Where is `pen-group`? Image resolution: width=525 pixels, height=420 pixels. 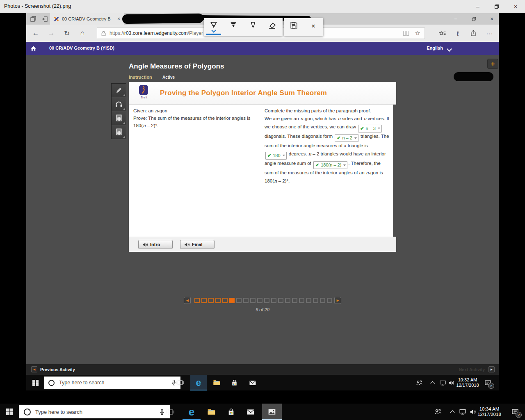
pen-group is located at coordinates (243, 27).